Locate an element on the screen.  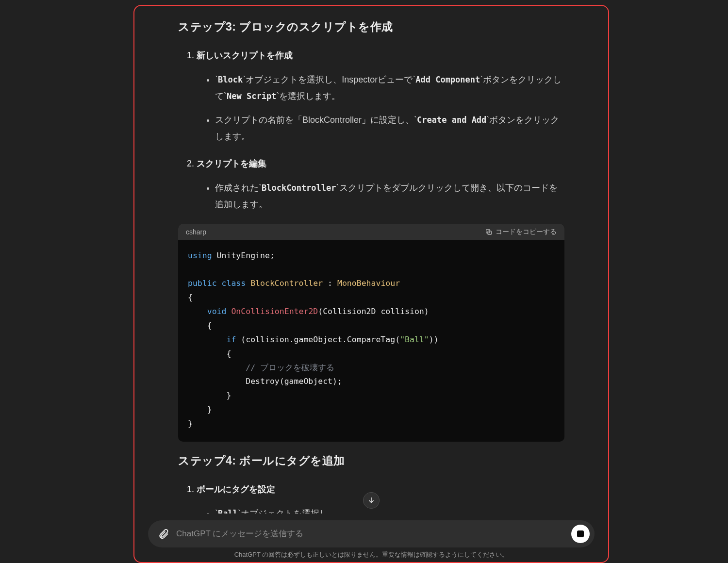
step4-title: ステップ4: ボールにタグを追加 is located at coordinates (371, 461).